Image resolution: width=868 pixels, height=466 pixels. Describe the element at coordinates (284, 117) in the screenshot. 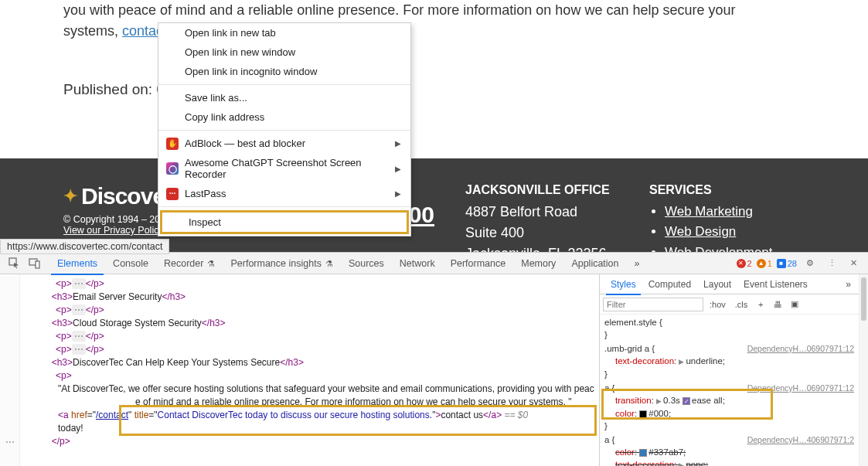

I see `menu-copy-link-address: Copy link address` at that location.